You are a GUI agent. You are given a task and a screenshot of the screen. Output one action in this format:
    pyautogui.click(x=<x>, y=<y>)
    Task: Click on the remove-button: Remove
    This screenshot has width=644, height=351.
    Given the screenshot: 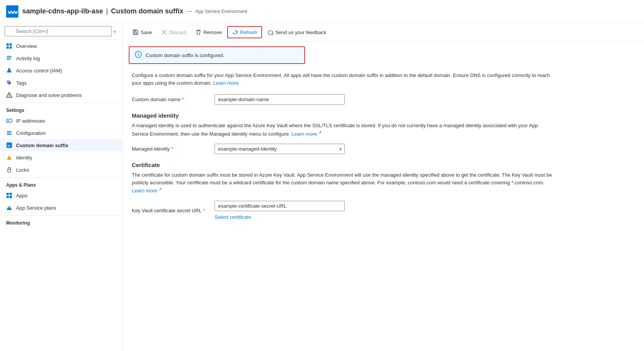 What is the action you would take?
    pyautogui.click(x=208, y=32)
    